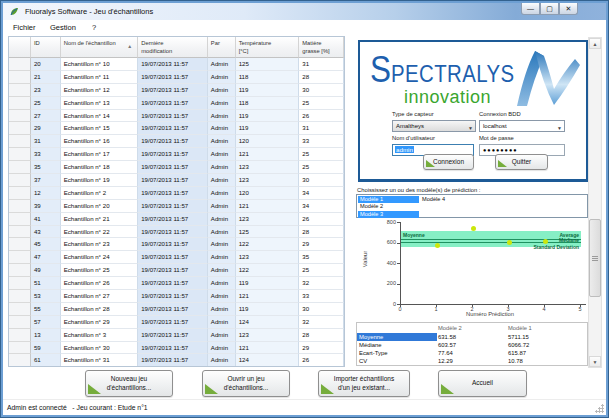 The image size is (609, 418). What do you see at coordinates (595, 202) in the screenshot?
I see `vertical-scrollbar: ▲ ▼` at bounding box center [595, 202].